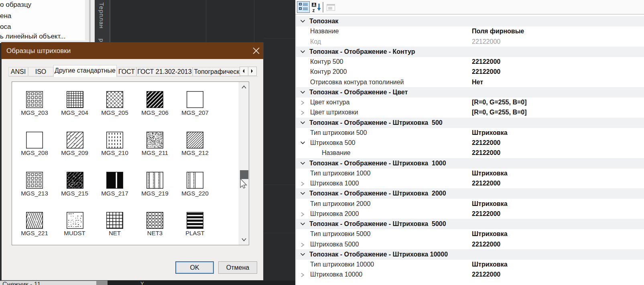  Describe the element at coordinates (314, 5) in the screenshot. I see `svg-text: A` at that location.